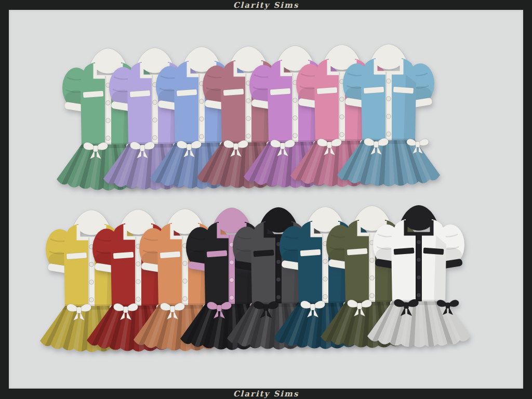 Image resolution: width=532 pixels, height=399 pixels. I want to click on brand-script-top: Clarity Sims, so click(266, 5).